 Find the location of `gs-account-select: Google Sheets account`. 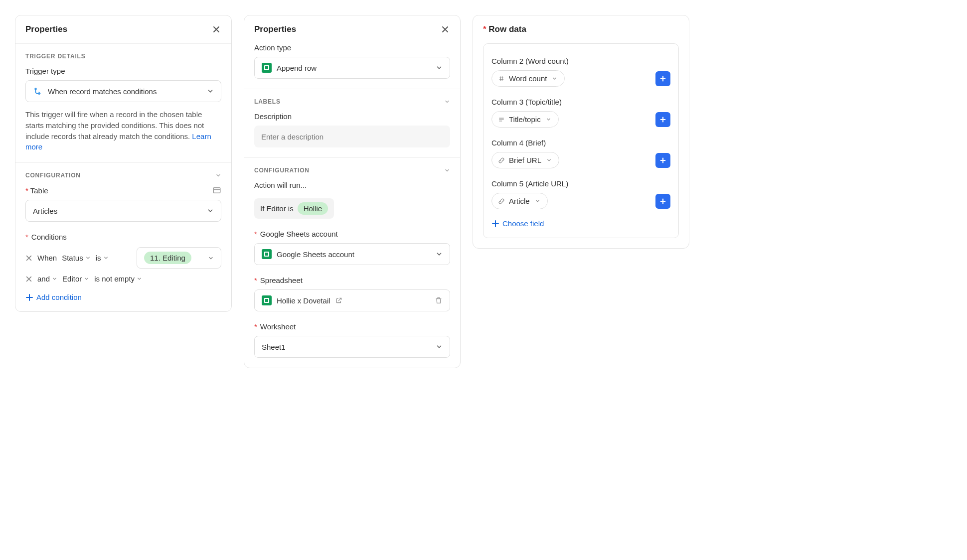

gs-account-select: Google Sheets account is located at coordinates (352, 254).